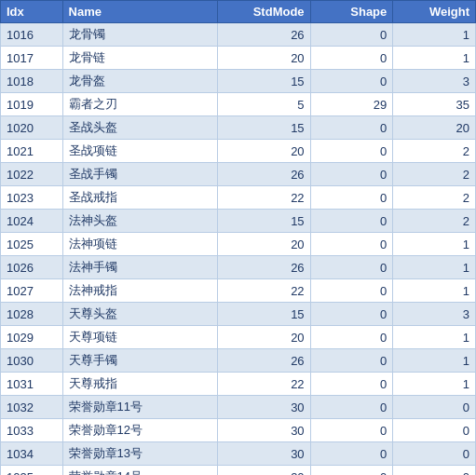  I want to click on table-row: 1016龙骨镯2601, so click(238, 35).